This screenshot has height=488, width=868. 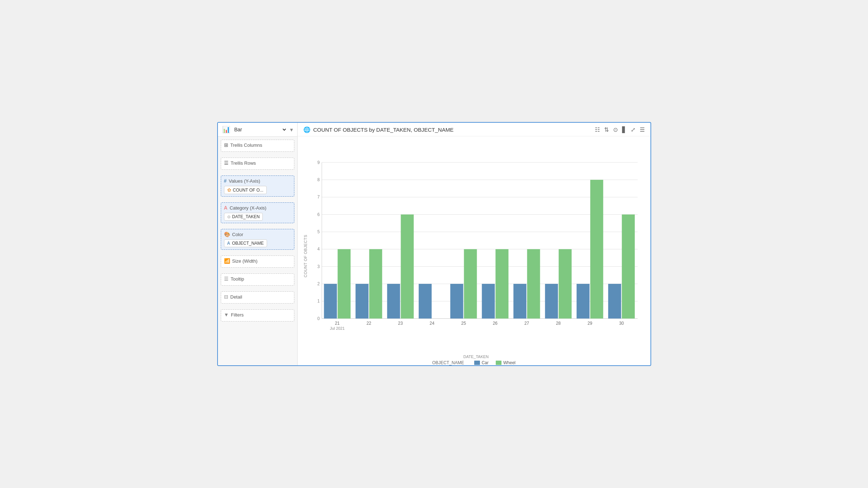 What do you see at coordinates (463, 323) in the screenshot?
I see `svg-text: 25` at bounding box center [463, 323].